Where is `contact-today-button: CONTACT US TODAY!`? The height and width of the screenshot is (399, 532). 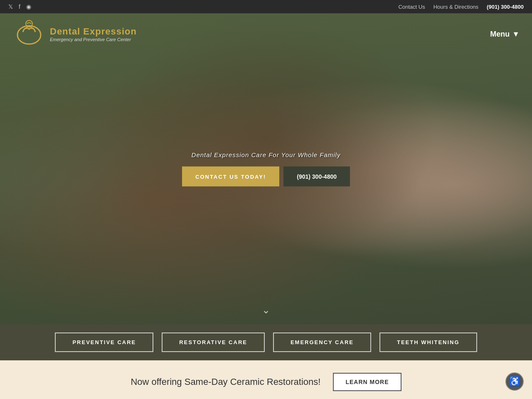 contact-today-button: CONTACT US TODAY! is located at coordinates (231, 177).